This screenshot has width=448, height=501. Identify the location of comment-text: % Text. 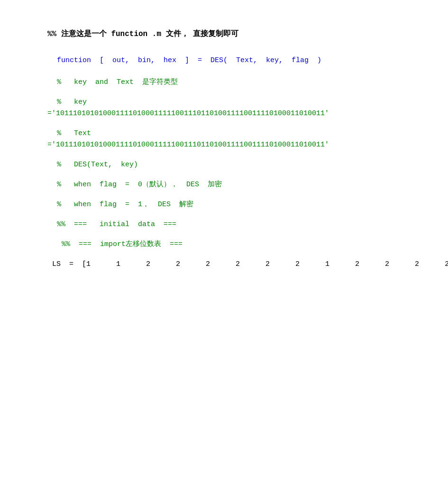
(229, 134).